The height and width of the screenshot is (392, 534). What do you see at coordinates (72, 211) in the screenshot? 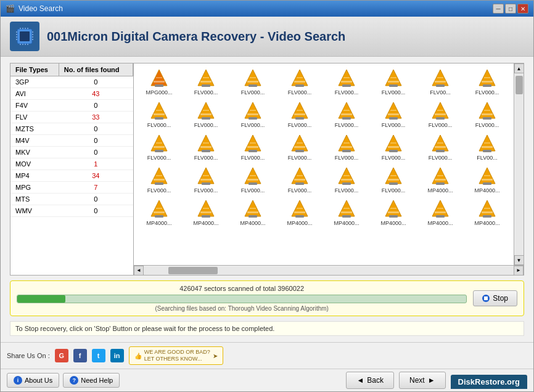
I see `table-row: WMV0` at bounding box center [72, 211].